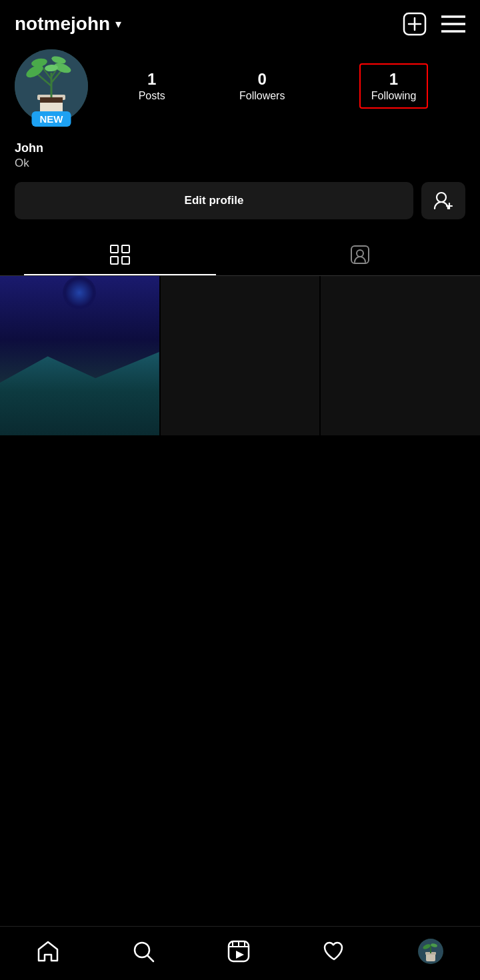  I want to click on tagged-icon, so click(360, 255).